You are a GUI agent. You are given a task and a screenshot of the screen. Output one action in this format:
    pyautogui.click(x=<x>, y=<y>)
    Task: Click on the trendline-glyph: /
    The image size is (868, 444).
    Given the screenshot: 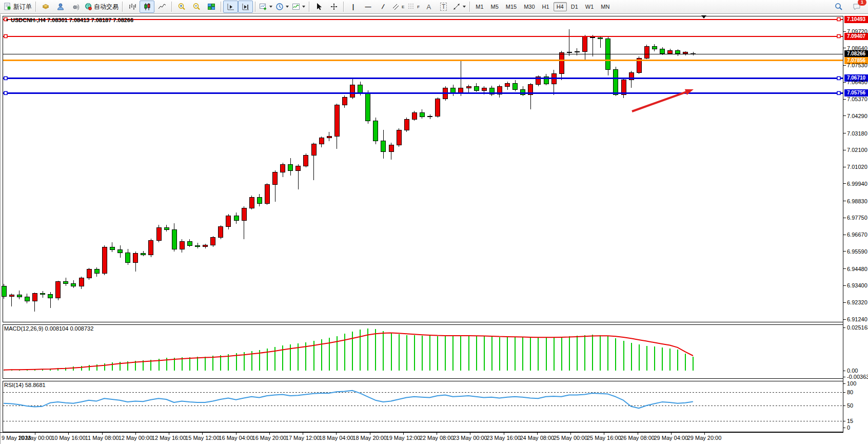 What is the action you would take?
    pyautogui.click(x=383, y=7)
    